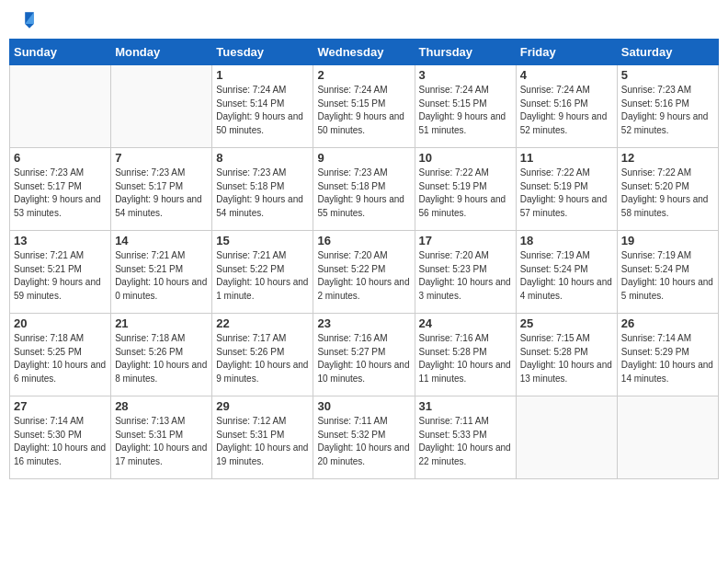 Image resolution: width=728 pixels, height=563 pixels. Describe the element at coordinates (61, 52) in the screenshot. I see `day-header-sunday: Sunday` at that location.